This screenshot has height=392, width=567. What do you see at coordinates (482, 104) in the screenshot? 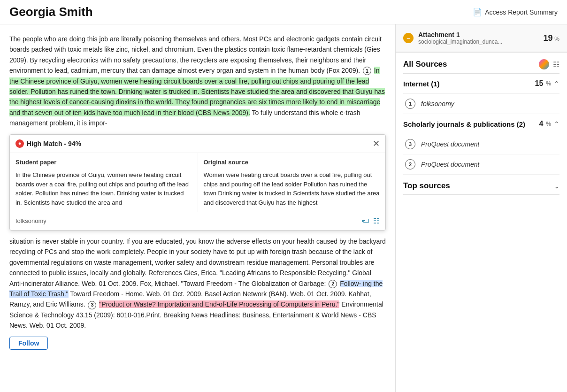
I see `internet-source-1: 1 folksonomy` at bounding box center [482, 104].